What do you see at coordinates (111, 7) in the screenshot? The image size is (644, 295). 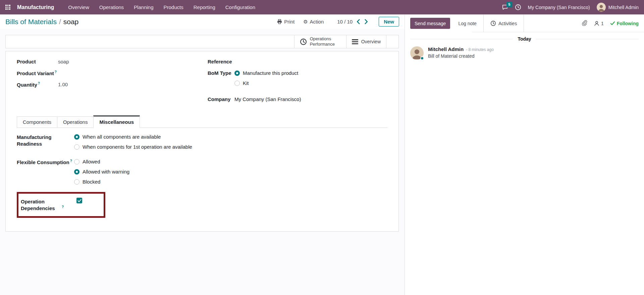 I see `nav-item-operations: Operations` at bounding box center [111, 7].